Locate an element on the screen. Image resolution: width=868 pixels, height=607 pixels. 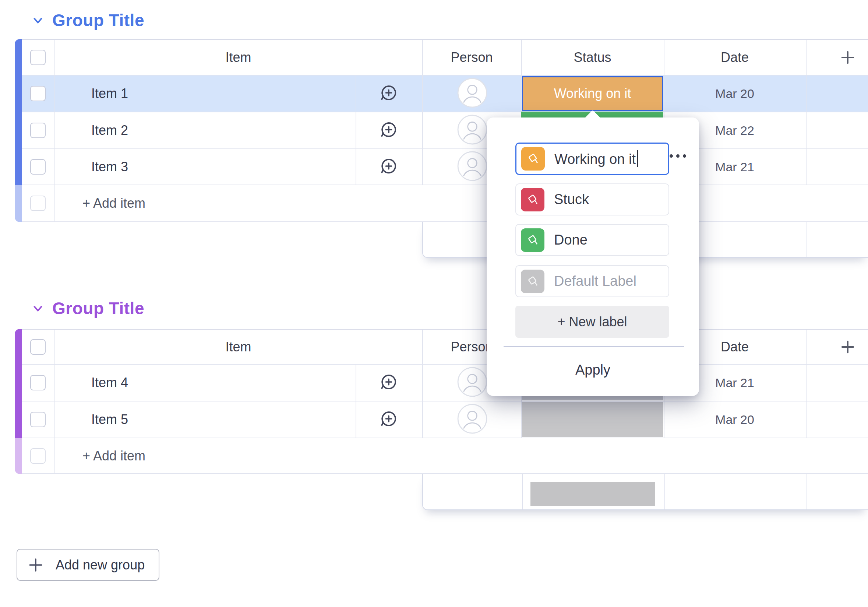
column-header-person: Person is located at coordinates (472, 57).